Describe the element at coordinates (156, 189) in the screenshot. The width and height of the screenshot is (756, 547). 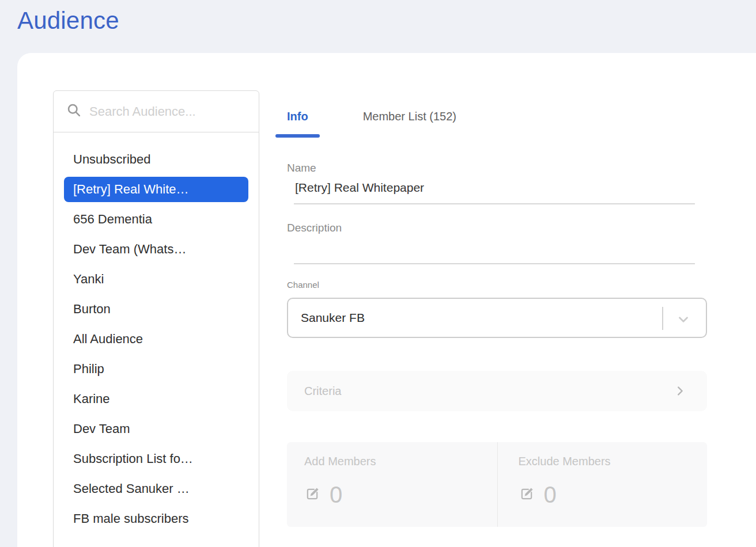
I see `list-item-selected: [Retry] Real White…` at that location.